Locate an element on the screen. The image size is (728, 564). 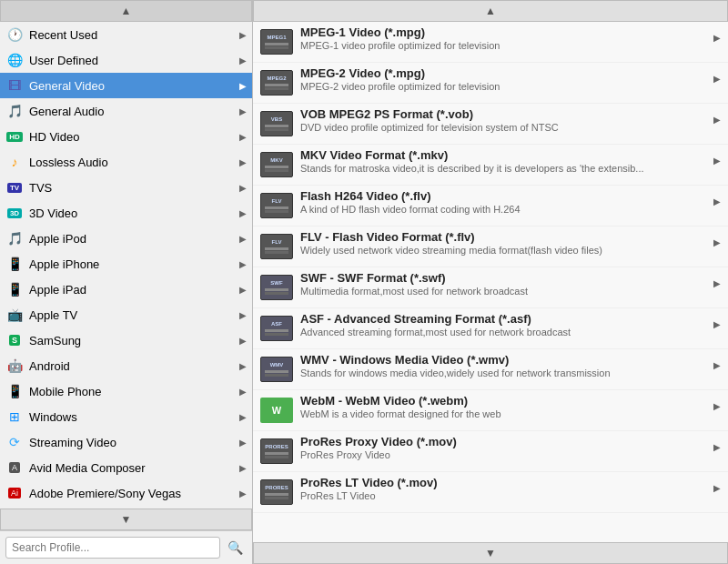
left-item-hd-video: HD HD Video ▶ is located at coordinates (126, 136).